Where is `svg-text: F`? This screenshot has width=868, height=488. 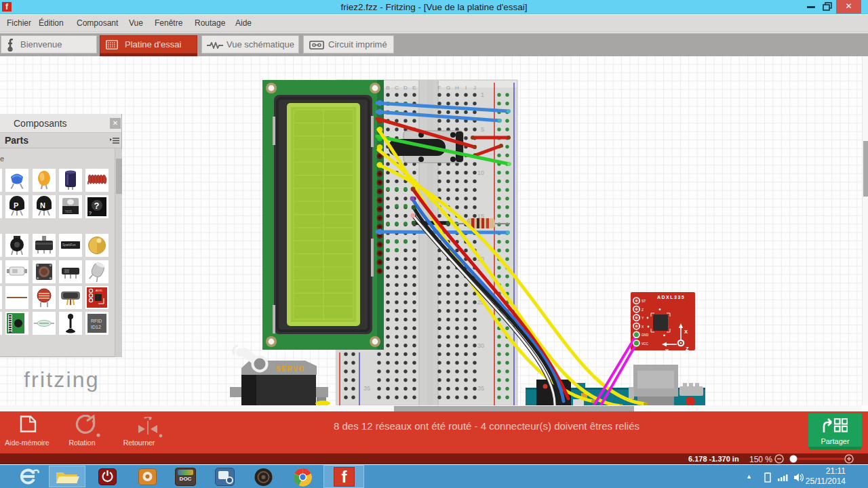
svg-text: F is located at coordinates (439, 88).